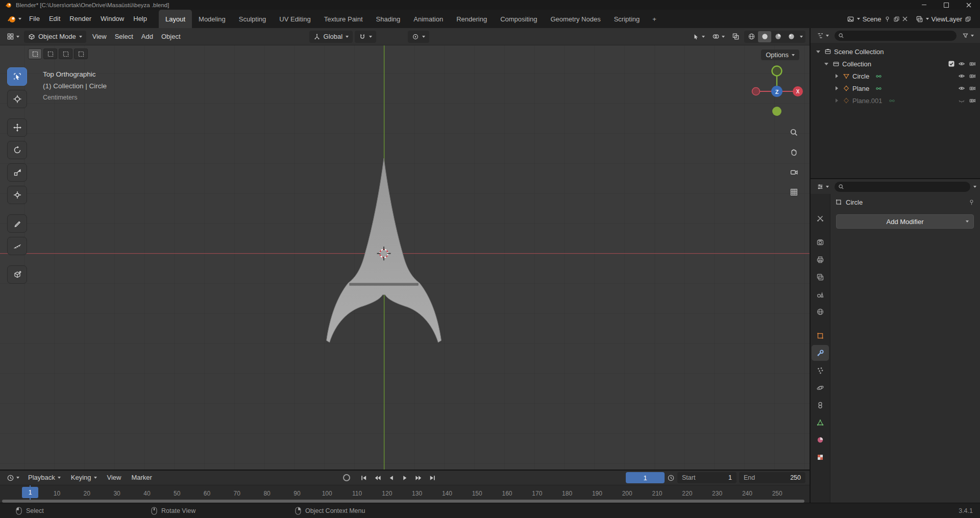 This screenshot has width=980, height=518. Describe the element at coordinates (81, 19) in the screenshot. I see `menu-item: Render` at that location.